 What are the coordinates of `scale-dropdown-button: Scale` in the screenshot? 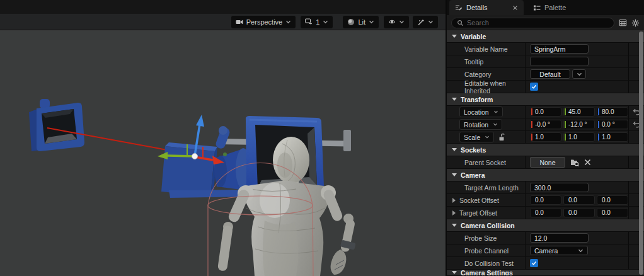 It's located at (476, 137).